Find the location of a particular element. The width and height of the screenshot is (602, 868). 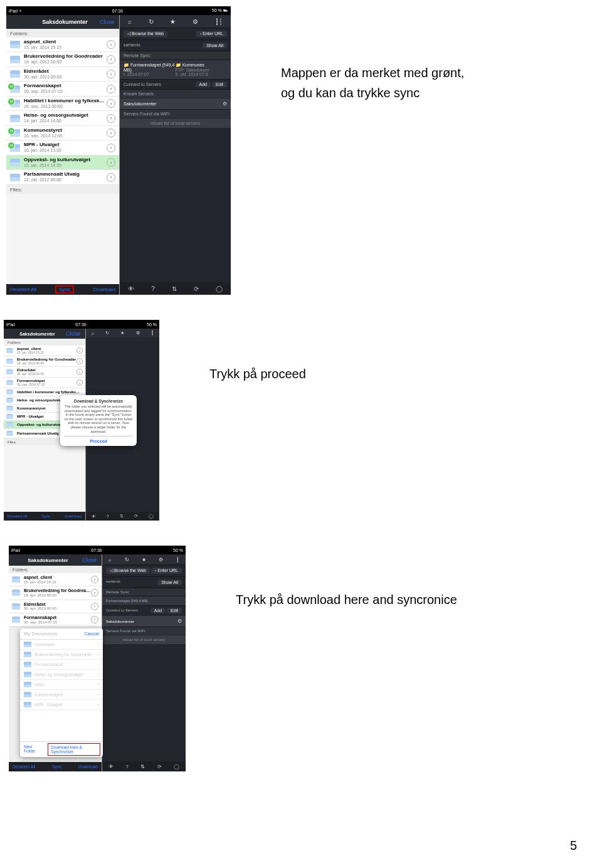

folder-row: ⟳ Kommunestyret16. sep. 2014 12:45 › is located at coordinates (63, 133).